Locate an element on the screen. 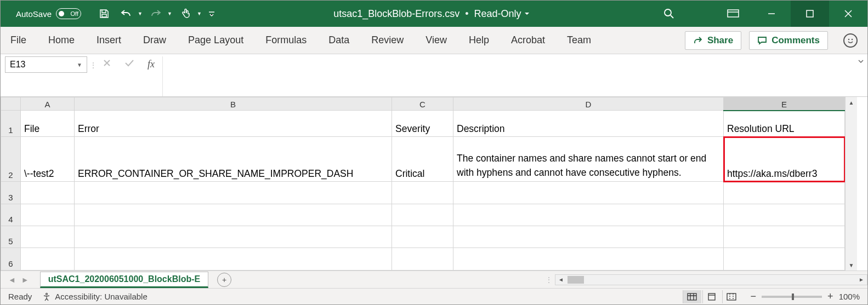 The height and width of the screenshot is (305, 868). zoom-in-icon: + is located at coordinates (830, 297).